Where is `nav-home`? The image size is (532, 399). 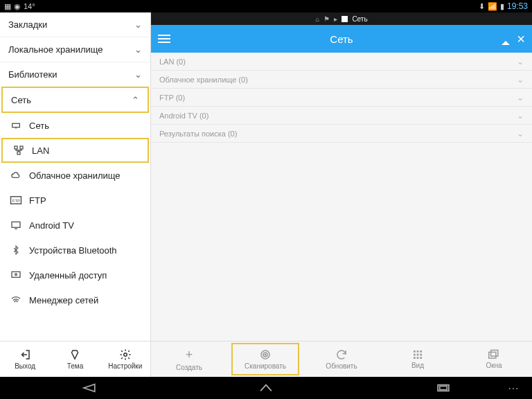 nav-home is located at coordinates (266, 388).